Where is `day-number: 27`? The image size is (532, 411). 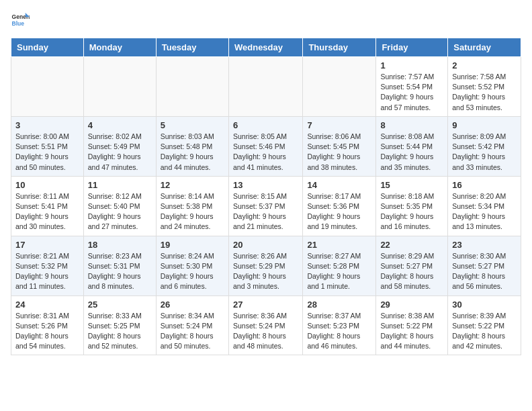
day-number: 27 is located at coordinates (266, 305).